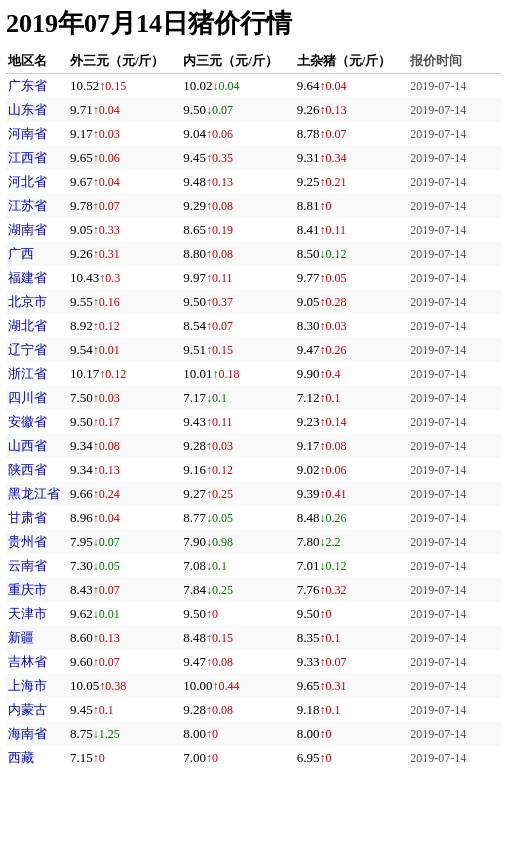  Describe the element at coordinates (238, 182) in the screenshot. I see `inner-price-cell: 9.48↑0.13` at that location.